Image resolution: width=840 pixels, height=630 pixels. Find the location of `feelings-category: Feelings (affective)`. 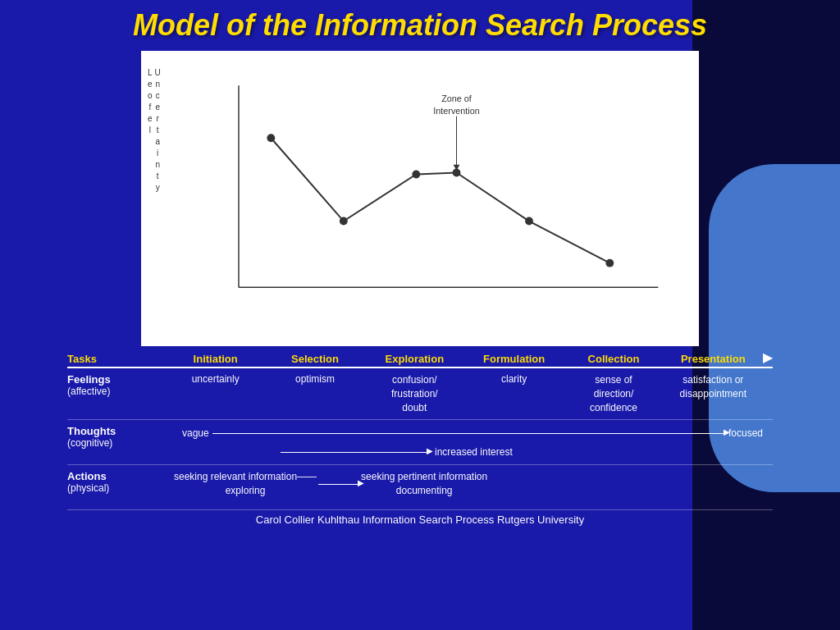

feelings-category: Feelings (affective) is located at coordinates (116, 386).